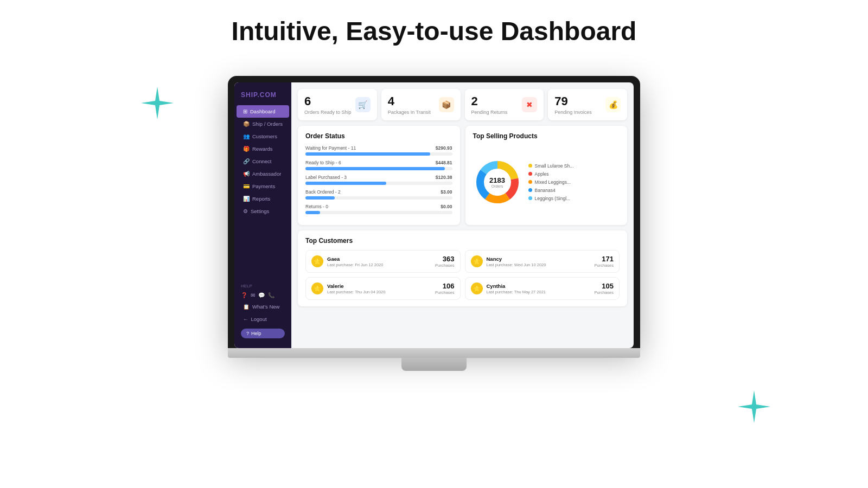  What do you see at coordinates (261, 162) in the screenshot?
I see `sidebar-label-connect: Connect` at bounding box center [261, 162].